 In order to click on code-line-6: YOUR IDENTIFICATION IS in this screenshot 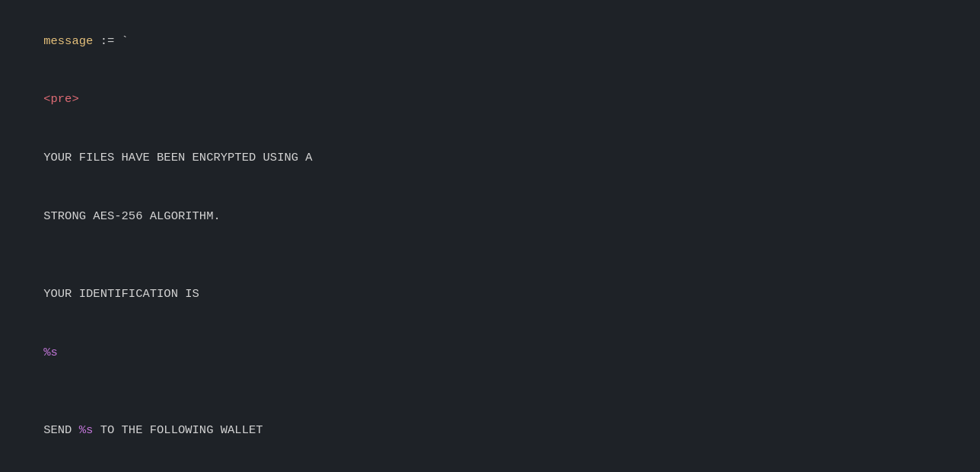, I will do `click(490, 294)`.